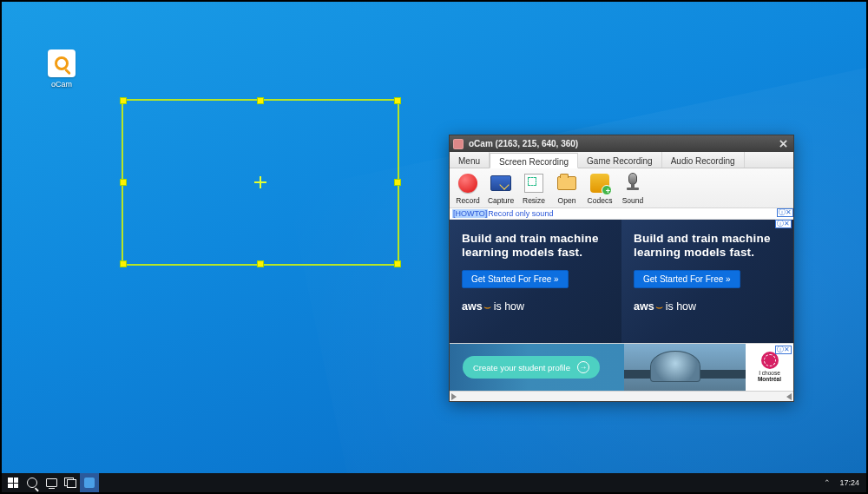  I want to click on desktop-shortcut-ocam: oCam, so click(62, 69).